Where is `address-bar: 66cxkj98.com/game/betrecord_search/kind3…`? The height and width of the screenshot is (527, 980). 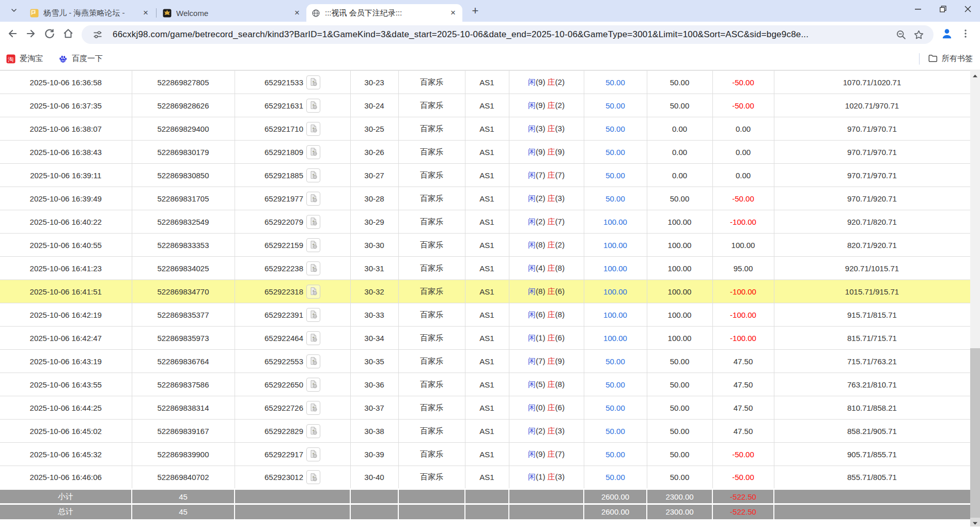 address-bar: 66cxkj98.com/game/betrecord_search/kind3… is located at coordinates (507, 35).